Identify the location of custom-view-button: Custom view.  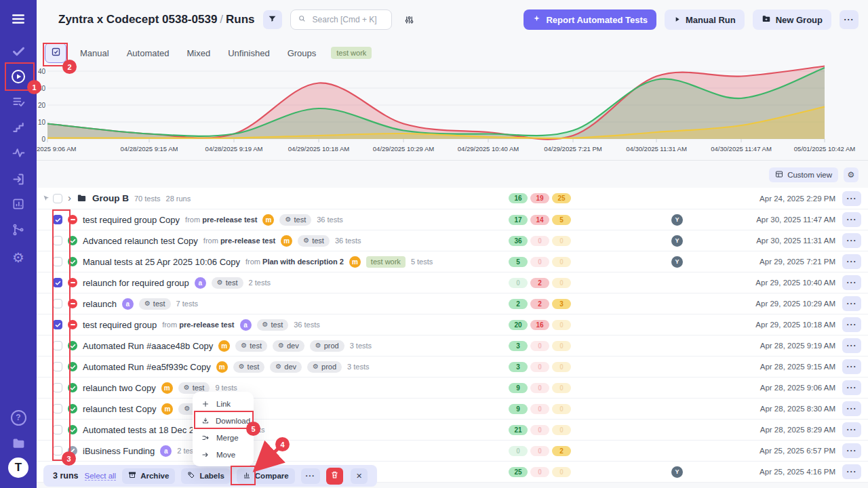
(804, 175).